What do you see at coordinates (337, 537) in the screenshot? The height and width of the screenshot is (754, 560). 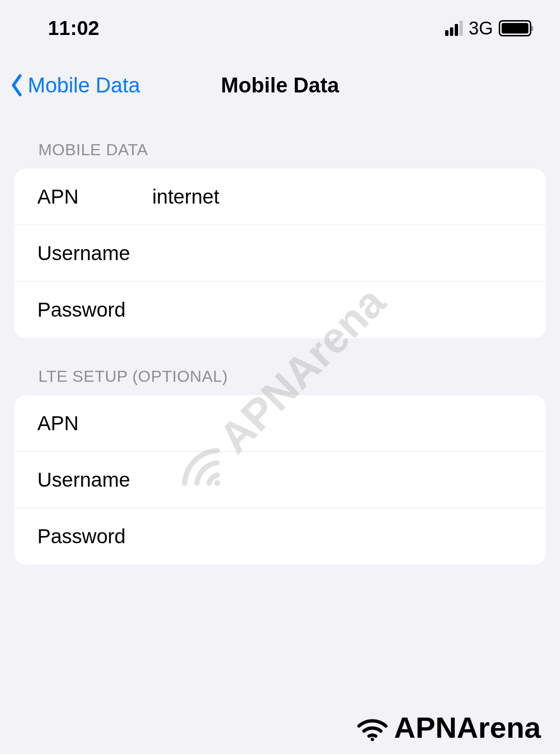 I see `input-lte-password` at bounding box center [337, 537].